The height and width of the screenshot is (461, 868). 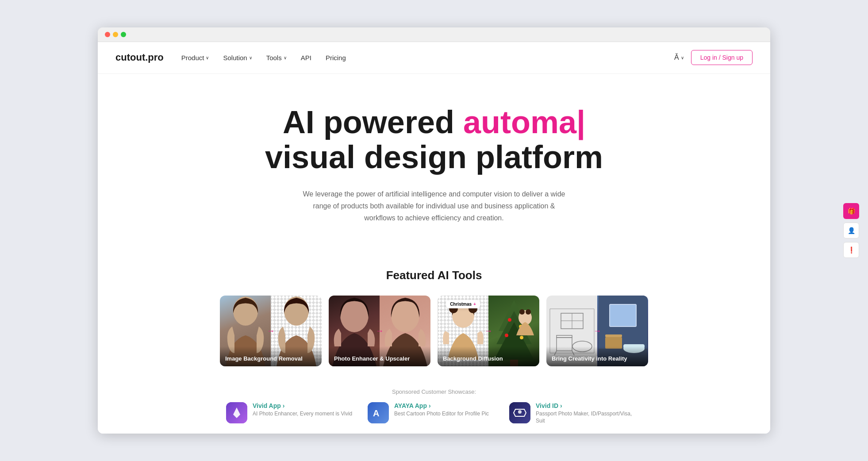 I want to click on traffic-light-red, so click(x=108, y=35).